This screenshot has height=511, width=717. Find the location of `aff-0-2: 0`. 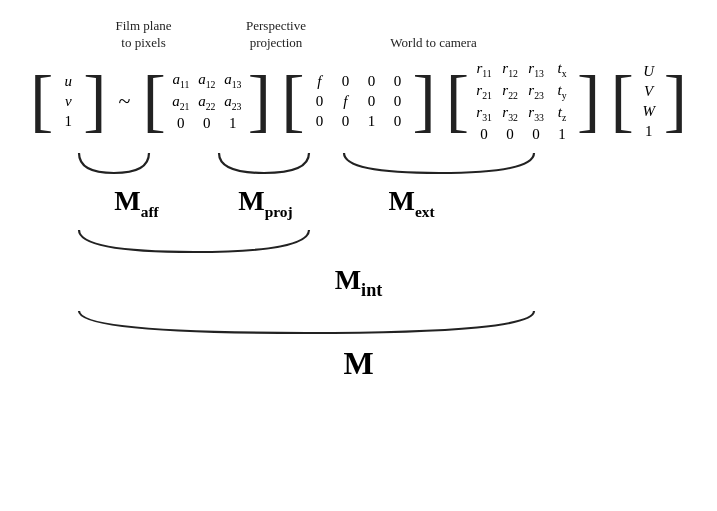

aff-0-2: 0 is located at coordinates (207, 124).